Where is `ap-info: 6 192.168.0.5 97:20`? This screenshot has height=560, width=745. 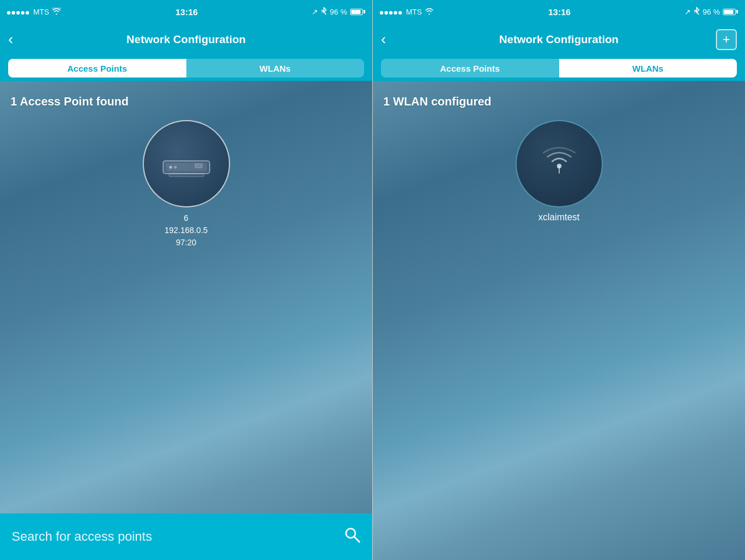
ap-info: 6 192.168.0.5 97:20 is located at coordinates (186, 231).